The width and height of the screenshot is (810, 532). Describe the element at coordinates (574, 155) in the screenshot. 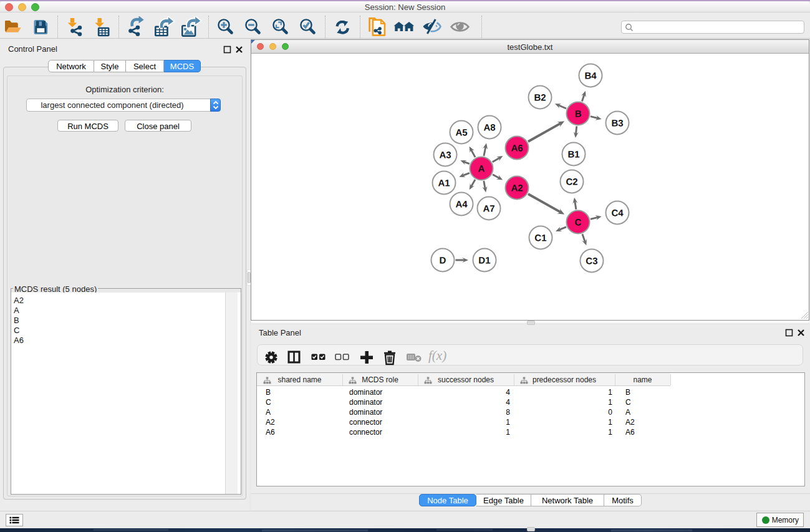

I see `svg-text: B1` at that location.